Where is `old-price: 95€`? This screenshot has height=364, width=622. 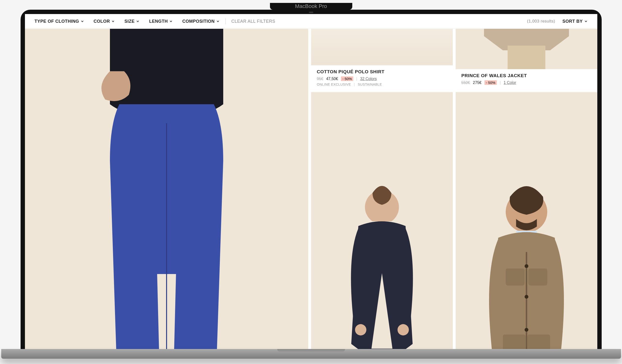 old-price: 95€ is located at coordinates (320, 79).